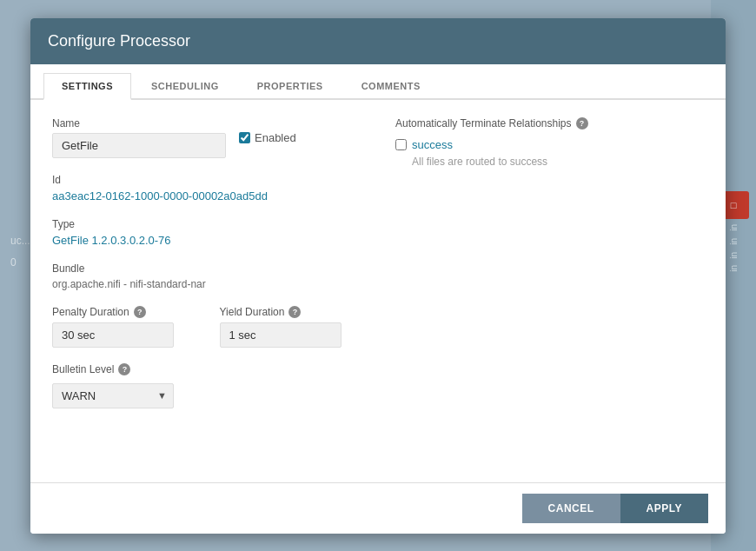  Describe the element at coordinates (207, 188) in the screenshot. I see `id-group: Id aa3eac12-0162-1000-0000-00002a0ad5dd` at that location.